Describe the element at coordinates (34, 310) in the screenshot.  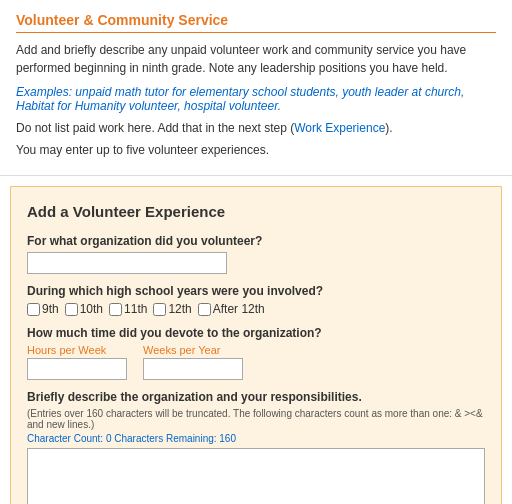
I see `checkbox-9th-input` at that location.